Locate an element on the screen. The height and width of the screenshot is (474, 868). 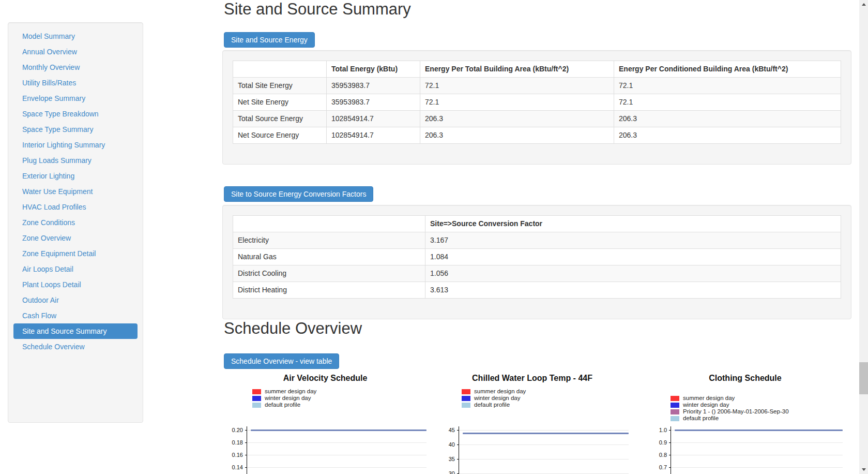
legend-entry: winter design day is located at coordinates (339, 398).